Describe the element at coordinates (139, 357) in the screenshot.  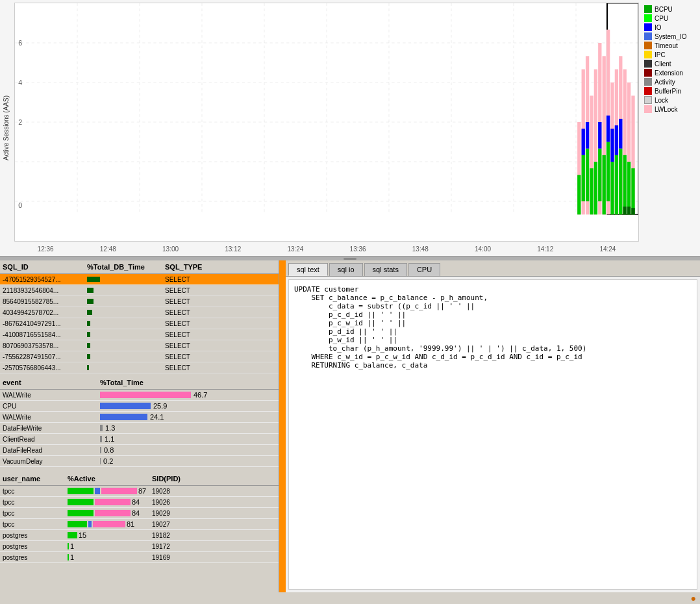
I see `table-row: -75562287491507... SELECT` at that location.